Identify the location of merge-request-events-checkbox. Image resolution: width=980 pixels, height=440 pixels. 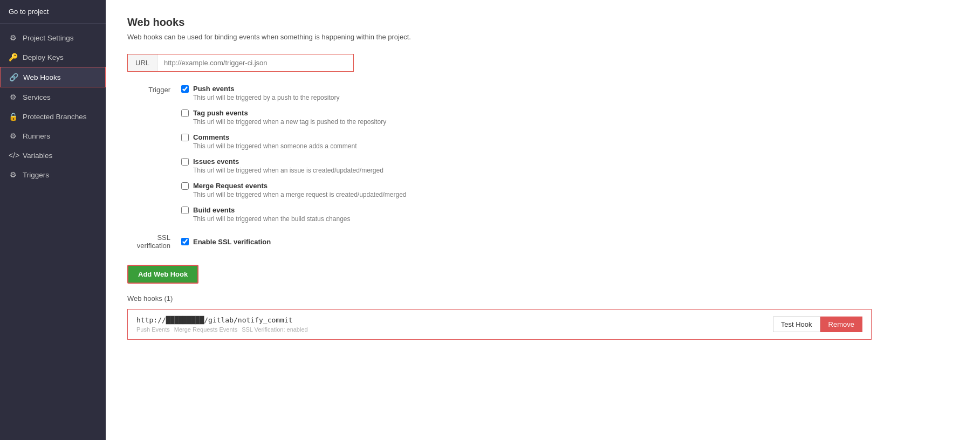
(185, 186).